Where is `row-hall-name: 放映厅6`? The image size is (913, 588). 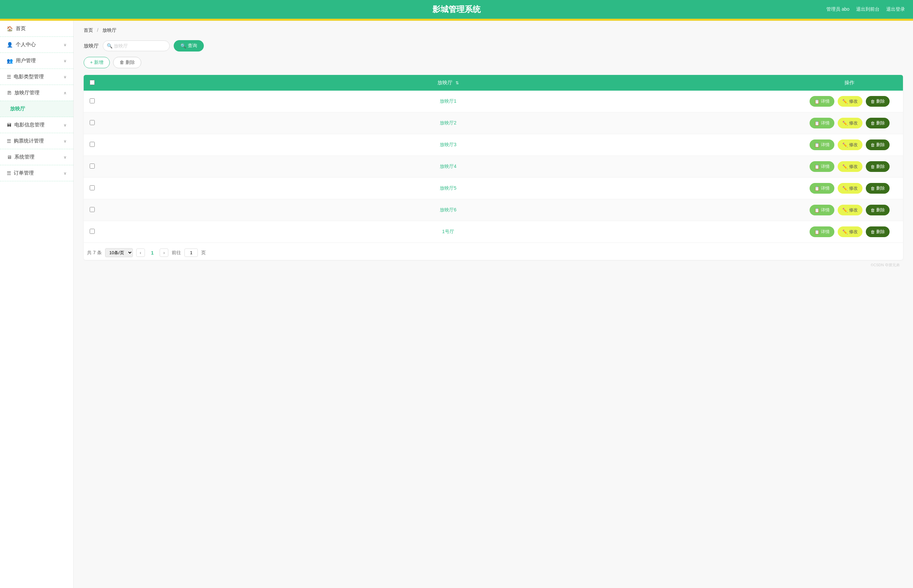 row-hall-name: 放映厅6 is located at coordinates (448, 210).